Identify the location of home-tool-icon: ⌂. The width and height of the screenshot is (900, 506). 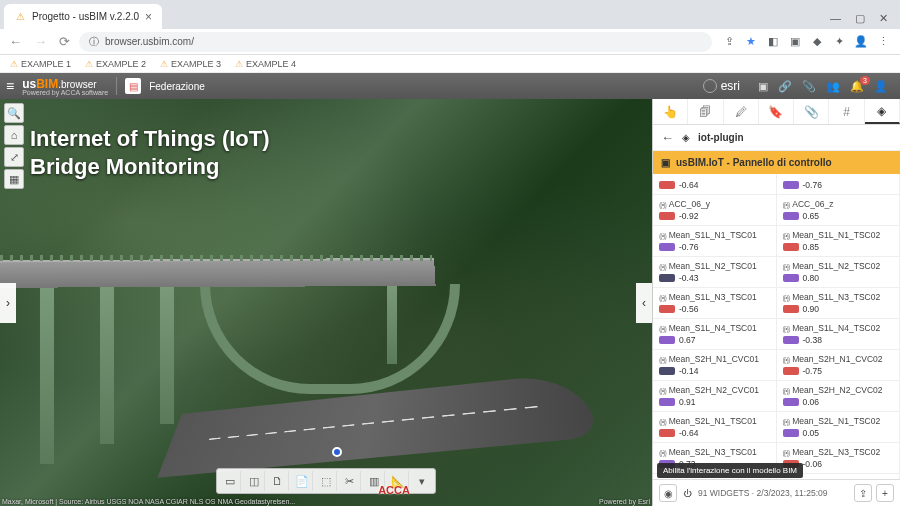
(14, 135).